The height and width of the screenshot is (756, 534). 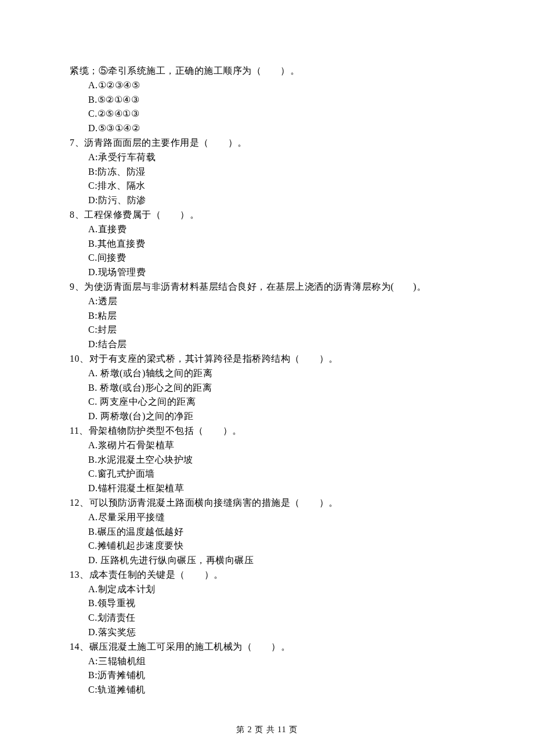 What do you see at coordinates (267, 402) in the screenshot?
I see `q10-option-c: C. 两支座中心之间的距离` at bounding box center [267, 402].